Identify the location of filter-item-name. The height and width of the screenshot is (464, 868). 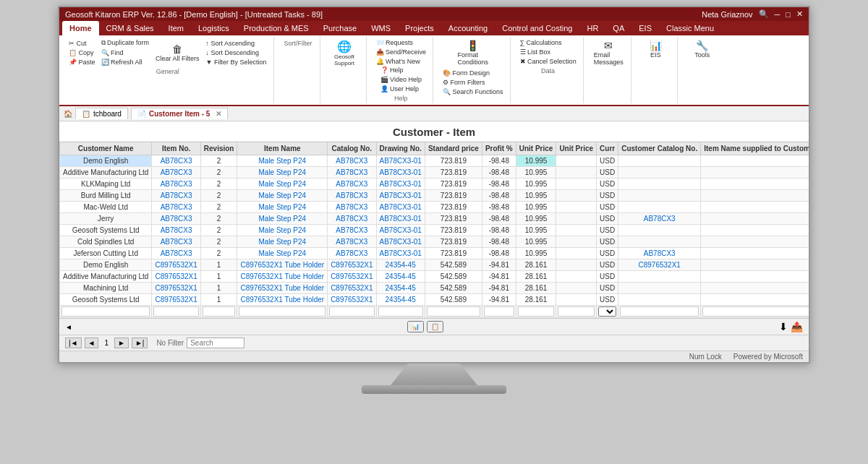
(282, 312).